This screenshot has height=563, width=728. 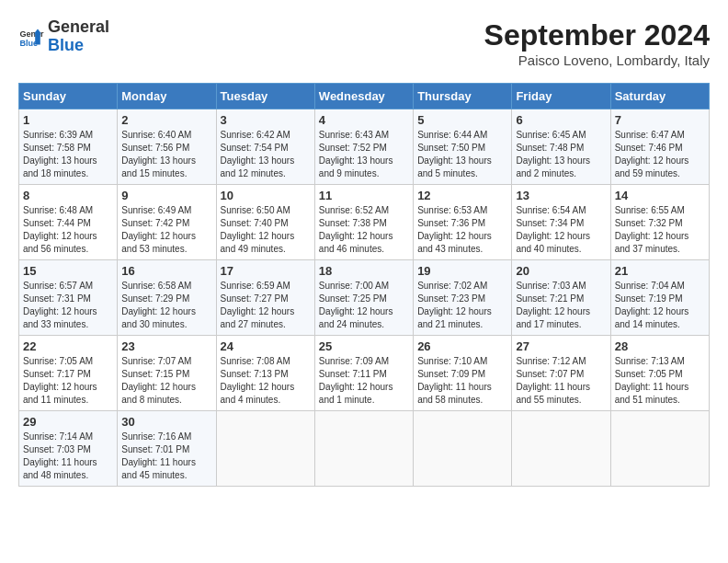 What do you see at coordinates (462, 230) in the screenshot?
I see `day-info: Sunrise: 6:53 AMSunset: 7:36 PMDaylight:…` at bounding box center [462, 230].